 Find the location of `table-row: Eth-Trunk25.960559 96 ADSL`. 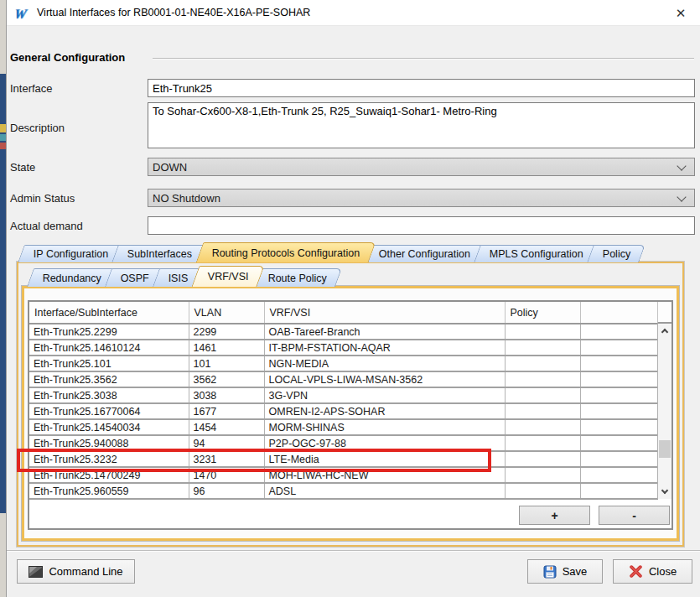

table-row: Eth-Trunk25.960559 96 ADSL is located at coordinates (344, 491).